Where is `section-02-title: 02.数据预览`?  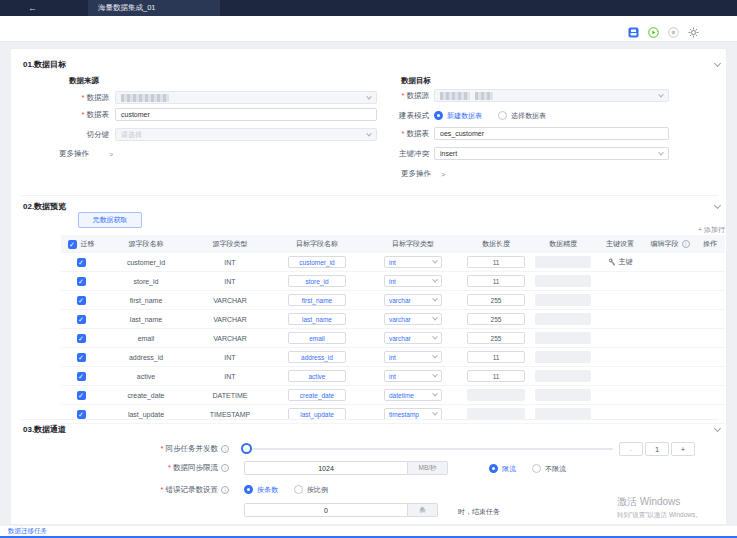
section-02-title: 02.数据预览 is located at coordinates (44, 206).